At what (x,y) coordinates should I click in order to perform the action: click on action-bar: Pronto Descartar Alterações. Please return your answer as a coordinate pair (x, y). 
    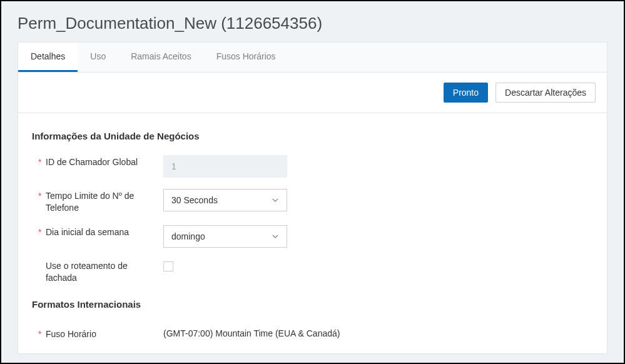
    Looking at the image, I should click on (313, 93).